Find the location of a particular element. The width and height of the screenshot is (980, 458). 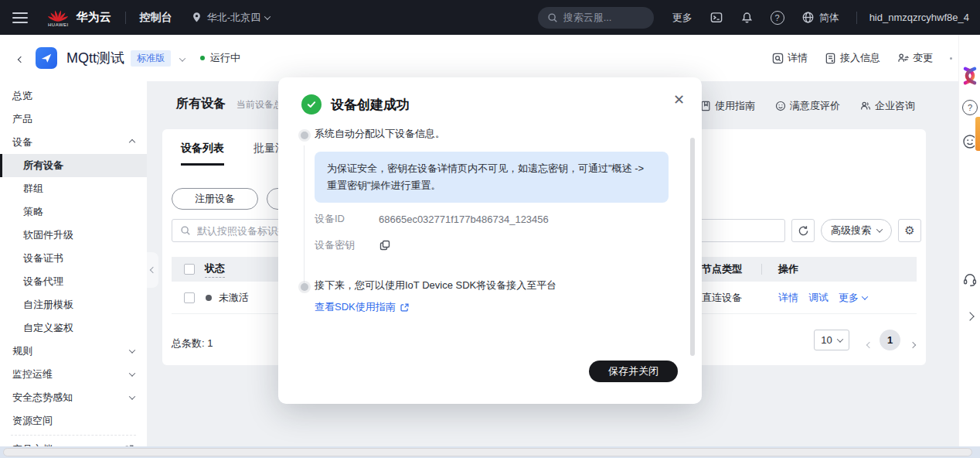

advanced-search-button: 高级搜索 is located at coordinates (856, 231).